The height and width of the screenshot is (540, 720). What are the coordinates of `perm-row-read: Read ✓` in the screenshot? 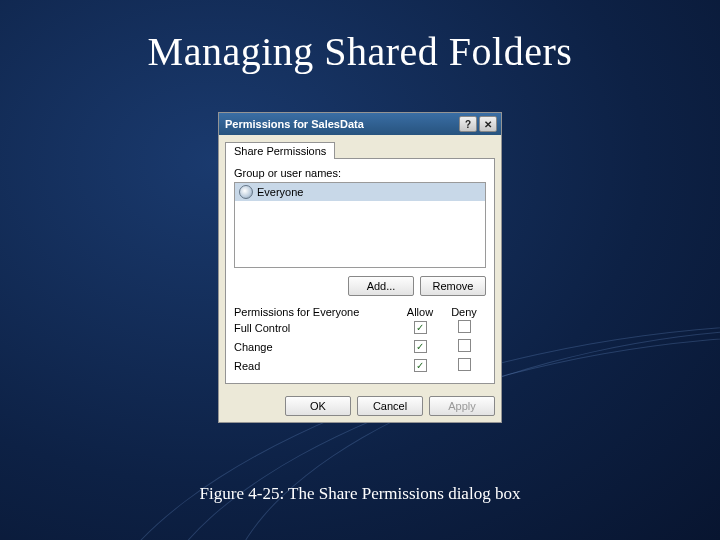 It's located at (360, 366).